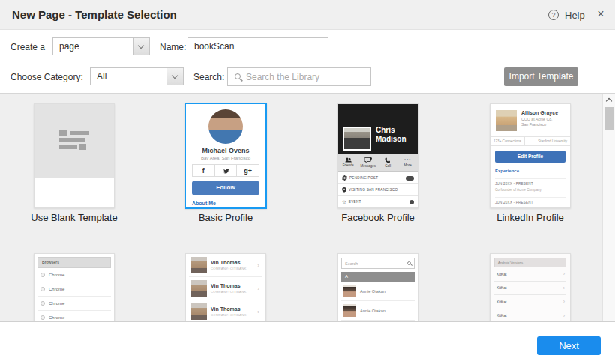 This screenshot has width=615, height=364. Describe the element at coordinates (248, 171) in the screenshot. I see `googleplus-icon: g+` at that location.